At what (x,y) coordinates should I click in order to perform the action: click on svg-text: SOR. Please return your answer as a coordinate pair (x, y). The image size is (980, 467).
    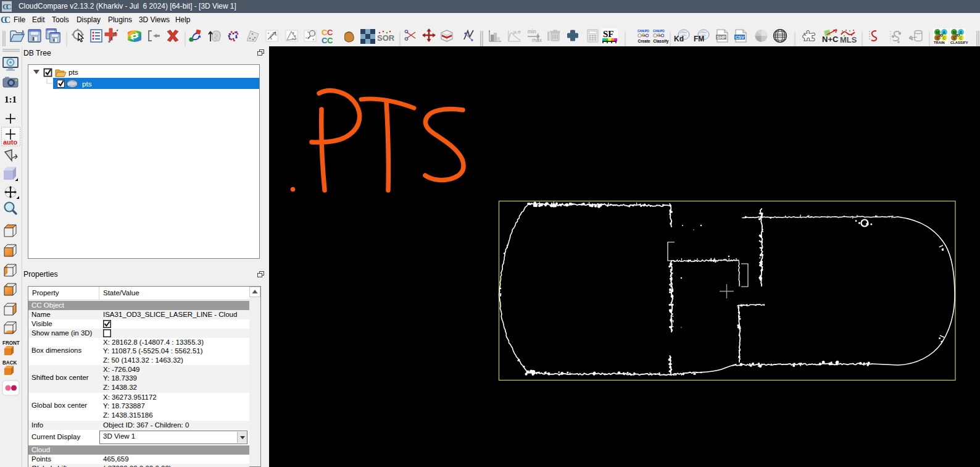
    Looking at the image, I should click on (386, 38).